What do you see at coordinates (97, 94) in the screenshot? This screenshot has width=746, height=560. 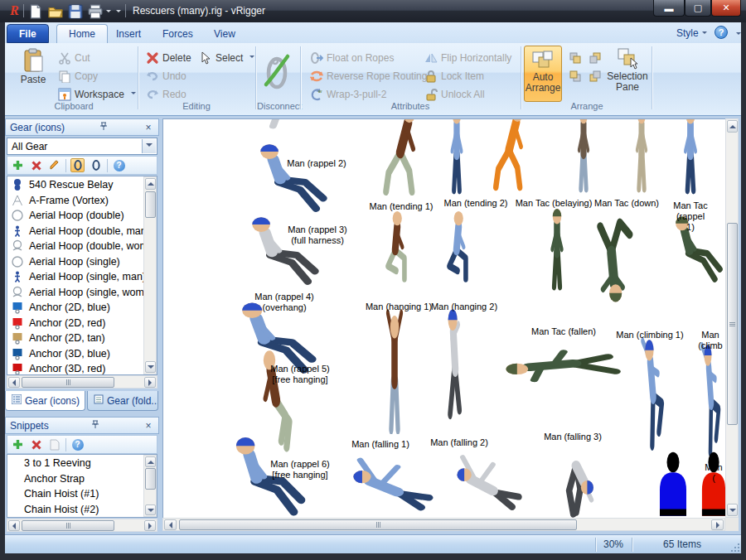 I see `workspace-button: Workspace` at bounding box center [97, 94].